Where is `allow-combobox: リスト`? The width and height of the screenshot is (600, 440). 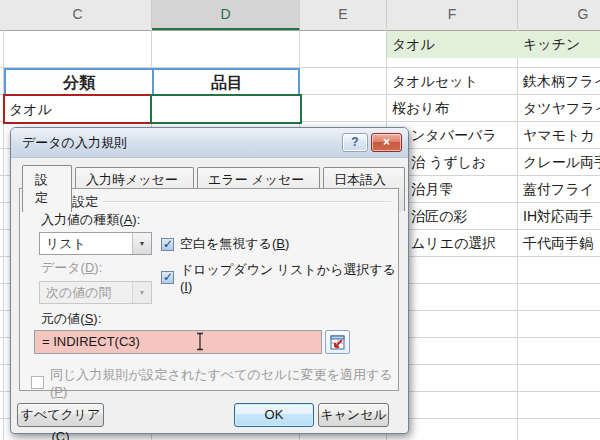 allow-combobox: リスト is located at coordinates (96, 244).